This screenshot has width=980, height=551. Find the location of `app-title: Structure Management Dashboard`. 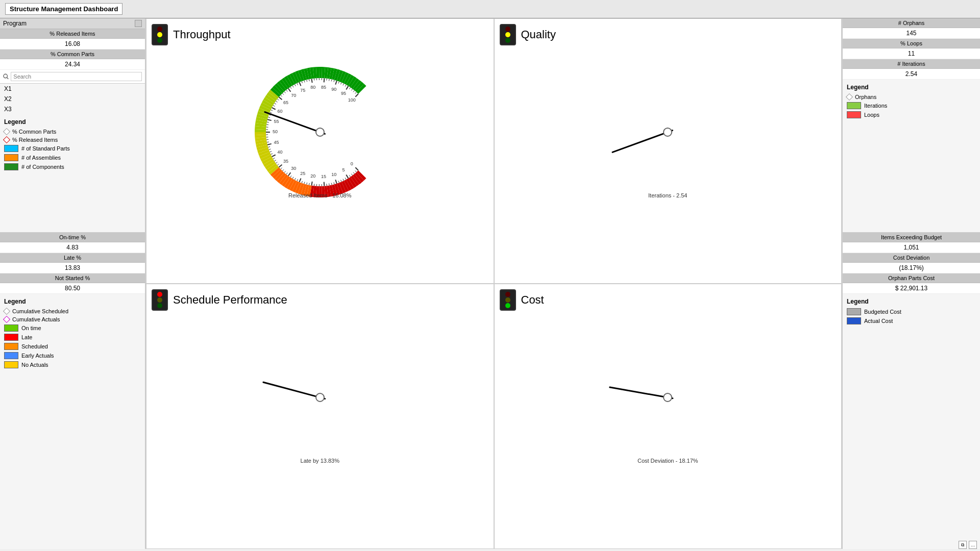

app-title: Structure Management Dashboard is located at coordinates (64, 9).